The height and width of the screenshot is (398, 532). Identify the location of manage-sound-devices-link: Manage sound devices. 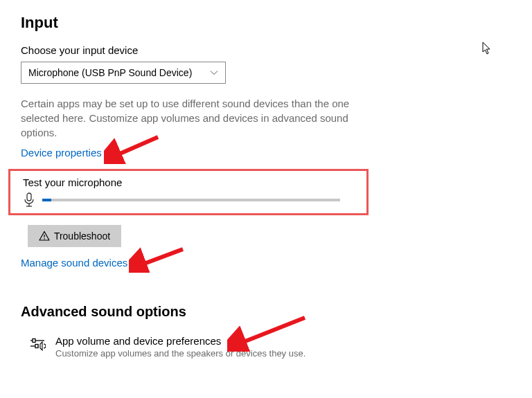
(74, 263).